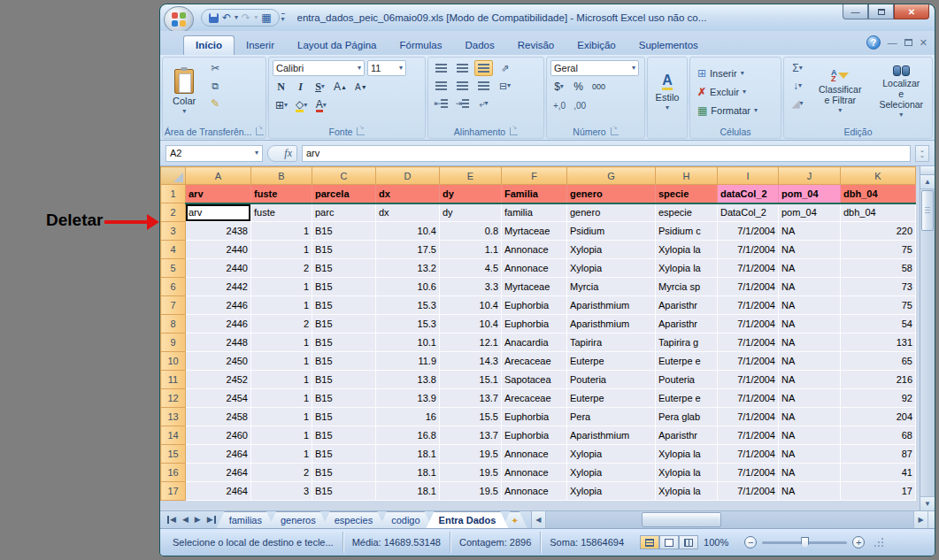 This screenshot has height=560, width=939. I want to click on column-header-C: C, so click(344, 176).